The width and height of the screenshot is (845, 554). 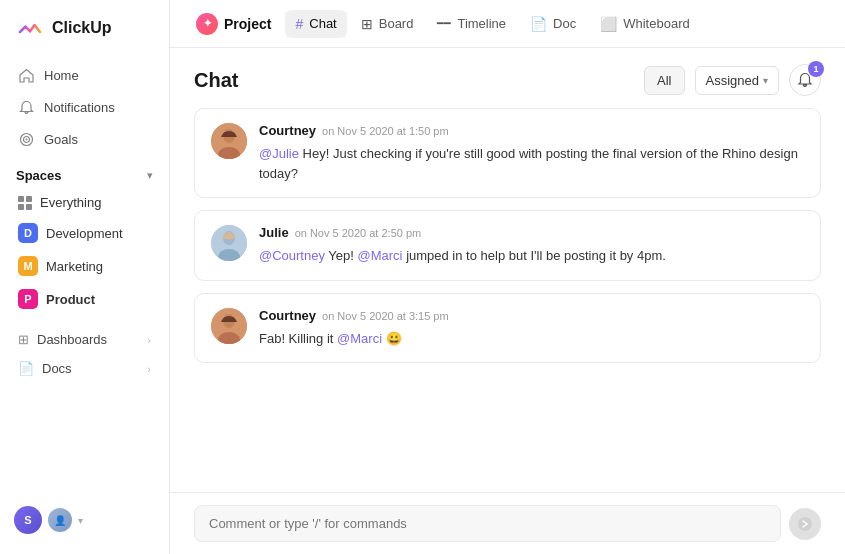 I want to click on topnav-timeline: ━━ Timeline, so click(x=472, y=24).